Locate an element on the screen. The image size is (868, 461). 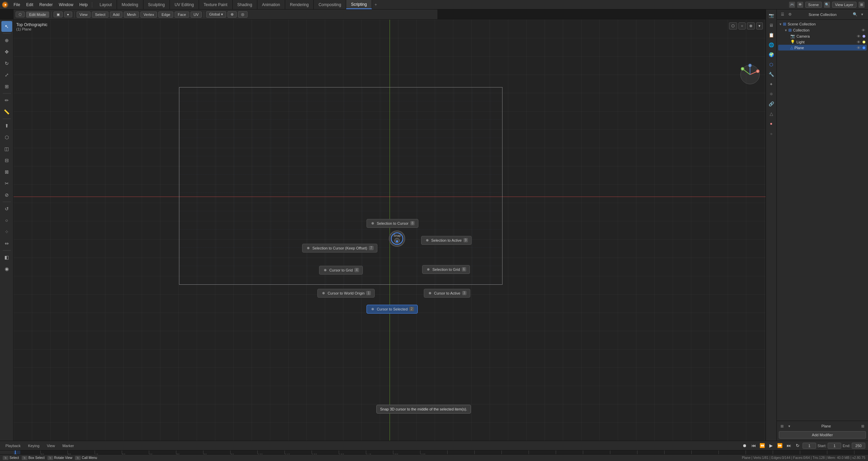
menu-mesh: Mesh is located at coordinates (132, 15).